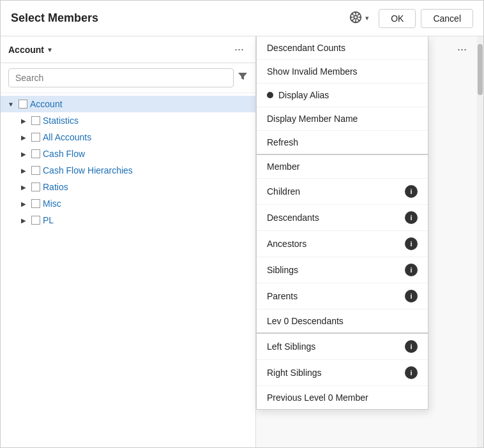 The image size is (484, 448). I want to click on ok-button: OK, so click(397, 19).